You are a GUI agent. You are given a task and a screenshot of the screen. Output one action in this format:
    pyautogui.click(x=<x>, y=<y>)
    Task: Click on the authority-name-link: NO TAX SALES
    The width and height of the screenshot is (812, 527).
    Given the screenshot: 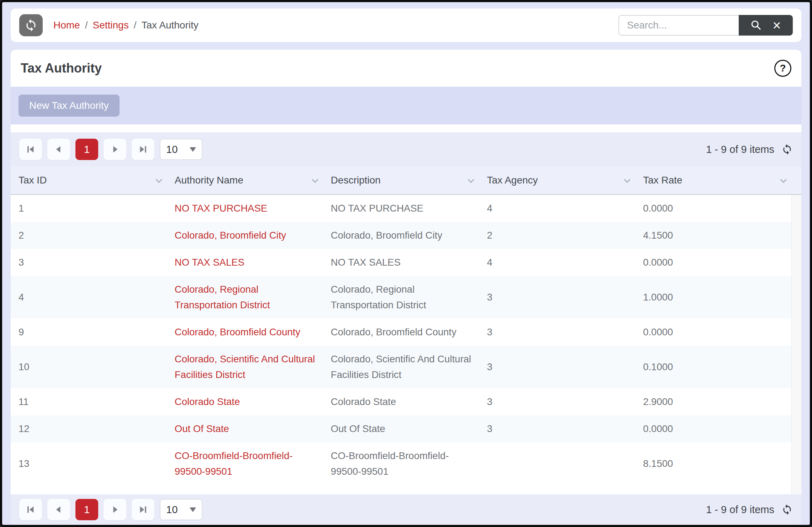 What is the action you would take?
    pyautogui.click(x=210, y=262)
    